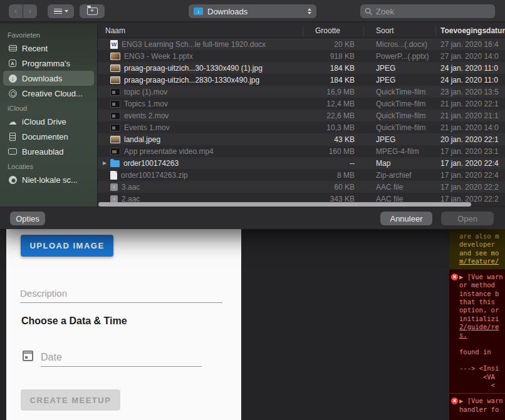  Describe the element at coordinates (49, 48) in the screenshot. I see `sidebar-item-recent: Recent` at that location.